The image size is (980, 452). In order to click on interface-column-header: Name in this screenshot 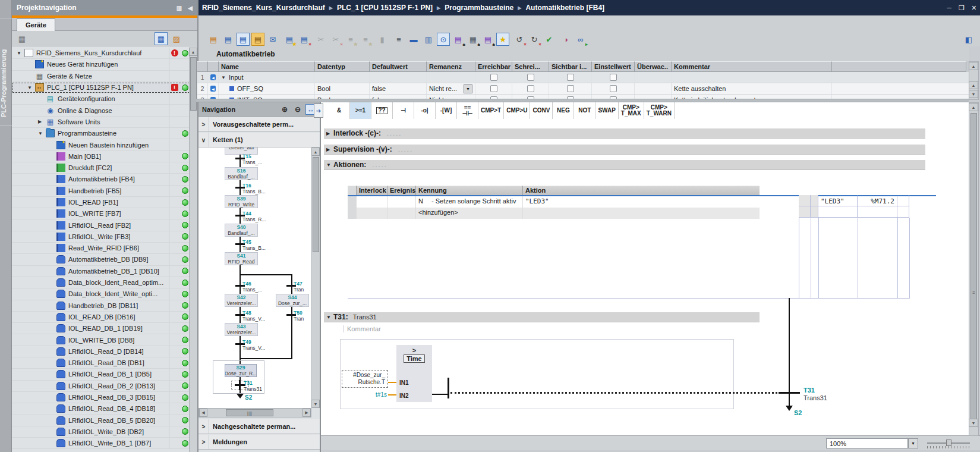, I will do `click(267, 67)`.